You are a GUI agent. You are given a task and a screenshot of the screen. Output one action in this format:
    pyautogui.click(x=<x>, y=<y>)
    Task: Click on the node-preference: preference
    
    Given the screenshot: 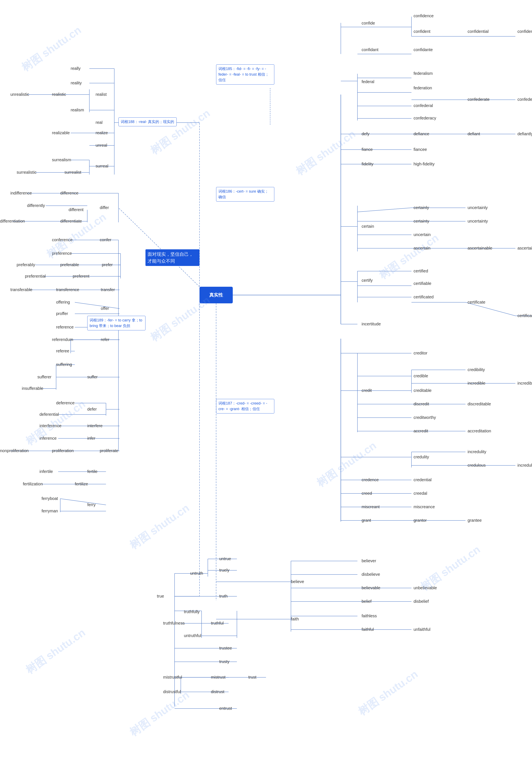 What is the action you would take?
    pyautogui.click(x=62, y=253)
    